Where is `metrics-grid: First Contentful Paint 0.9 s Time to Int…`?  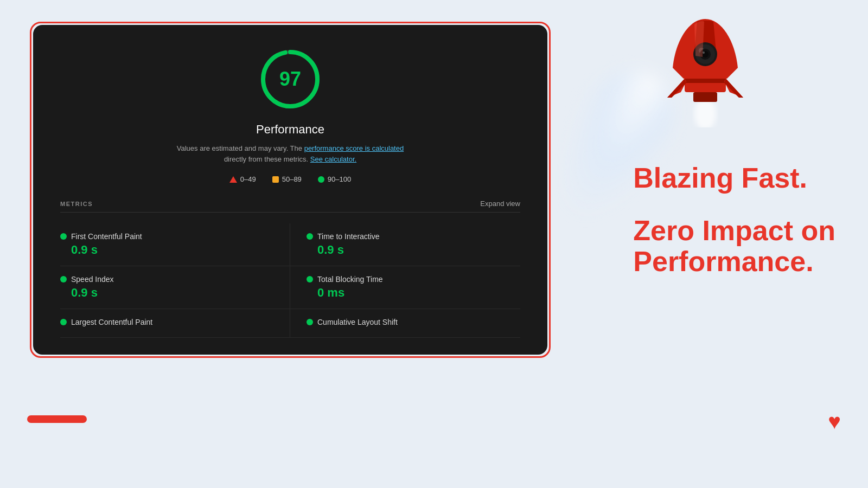
metrics-grid: First Contentful Paint 0.9 s Time to Int… is located at coordinates (290, 281).